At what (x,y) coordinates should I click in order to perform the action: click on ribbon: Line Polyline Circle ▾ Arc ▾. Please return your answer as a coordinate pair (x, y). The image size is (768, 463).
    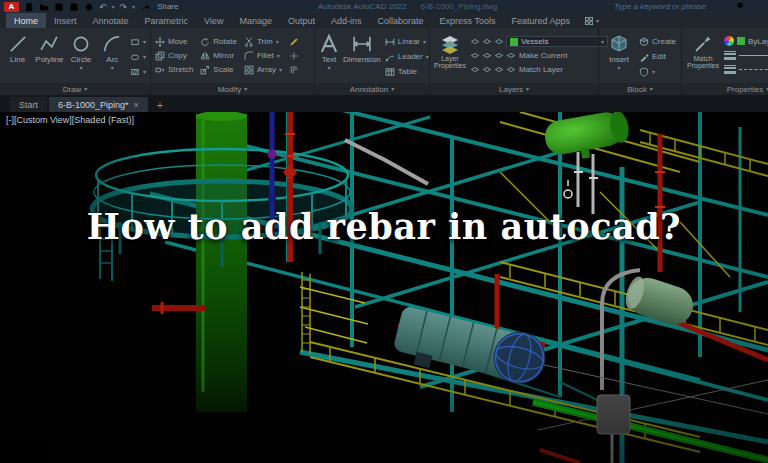
    Looking at the image, I should click on (384, 62).